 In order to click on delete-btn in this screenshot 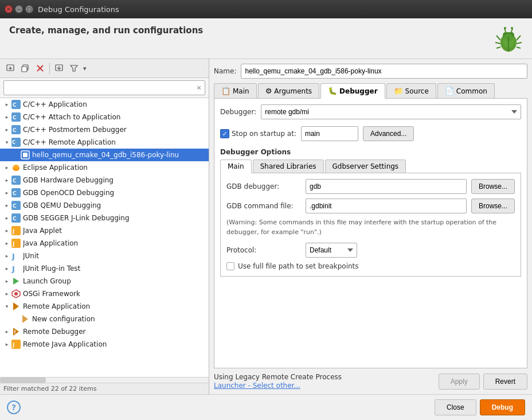, I will do `click(40, 68)`.